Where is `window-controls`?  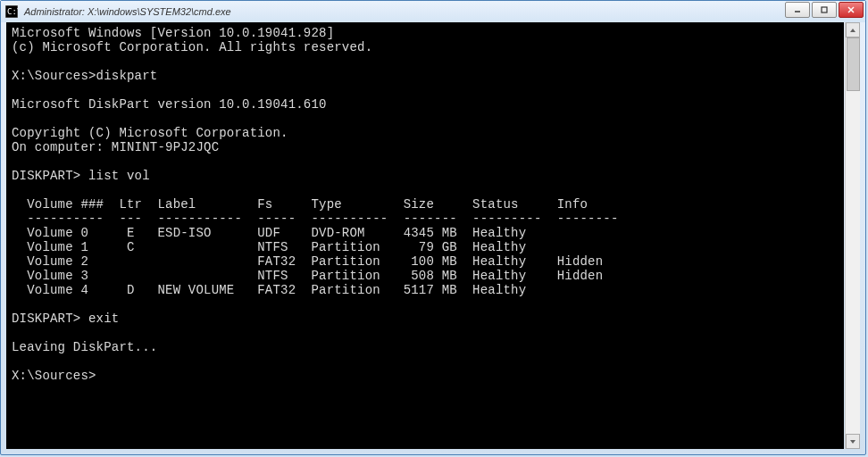
window-controls is located at coordinates (824, 10).